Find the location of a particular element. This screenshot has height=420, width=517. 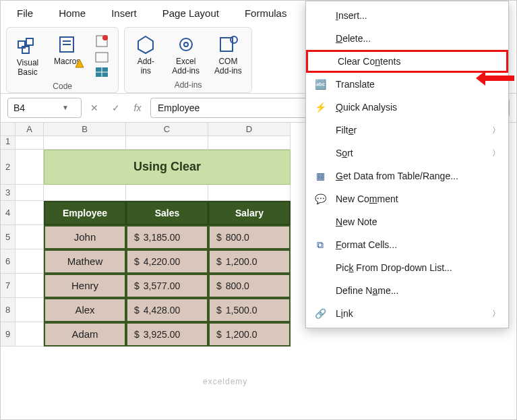

group-code-label: Code is located at coordinates (62, 86).